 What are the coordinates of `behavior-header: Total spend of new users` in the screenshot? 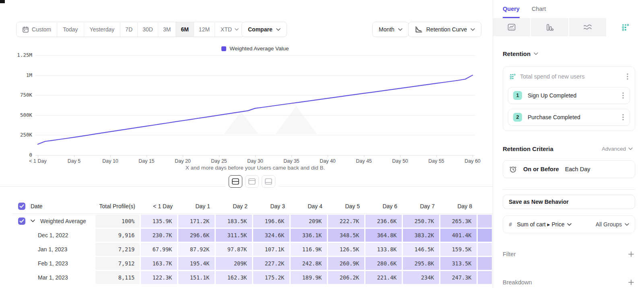 It's located at (569, 77).